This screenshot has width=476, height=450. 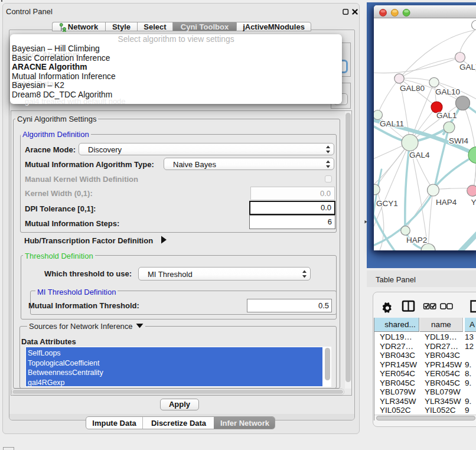 What do you see at coordinates (446, 202) in the screenshot?
I see `svg-text: HAP4` at bounding box center [446, 202].